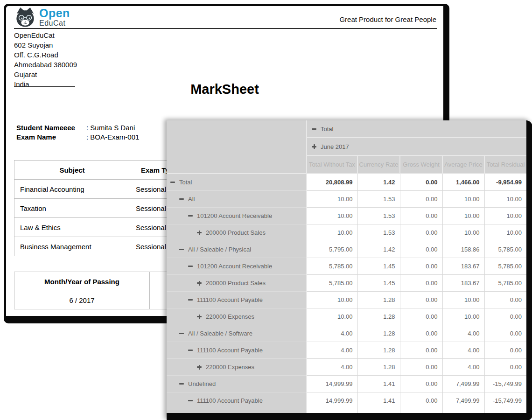 This screenshot has width=532, height=420. I want to click on pivot-row-header: All / Saleable / Physical, so click(237, 250).